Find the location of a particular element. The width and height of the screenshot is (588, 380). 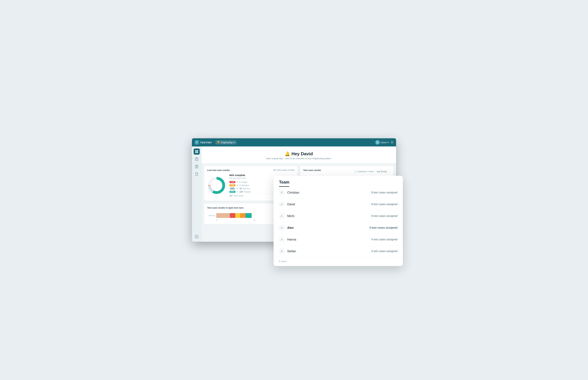

team-title: Team is located at coordinates (338, 182).